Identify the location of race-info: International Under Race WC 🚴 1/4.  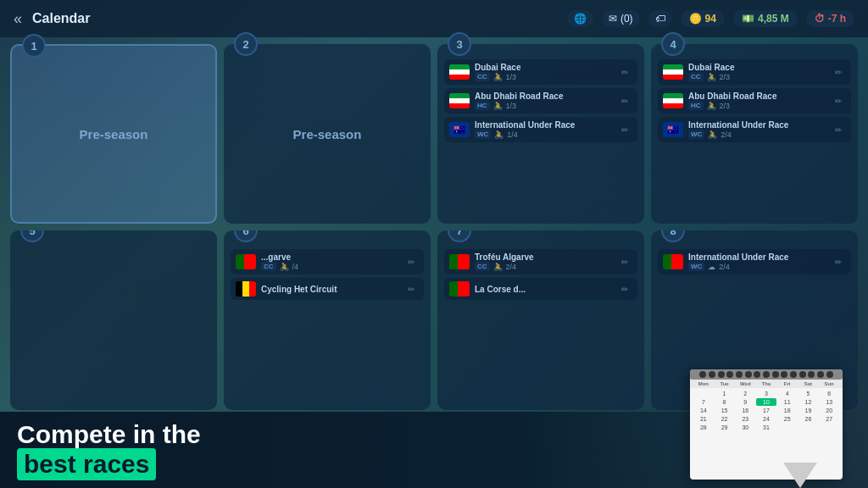
(543, 130).